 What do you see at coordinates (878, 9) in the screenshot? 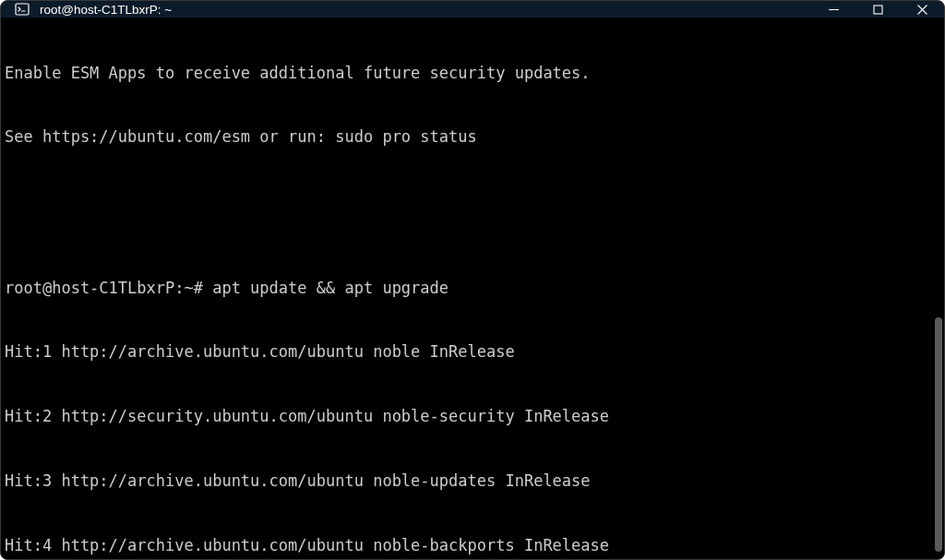
I see `window-controls` at bounding box center [878, 9].